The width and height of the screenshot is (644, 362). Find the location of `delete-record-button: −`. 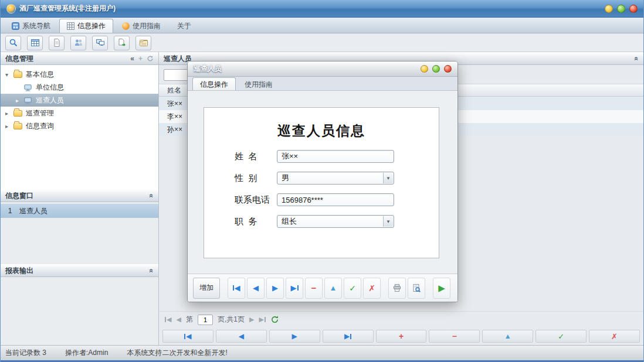

delete-record-button: − is located at coordinates (314, 288).